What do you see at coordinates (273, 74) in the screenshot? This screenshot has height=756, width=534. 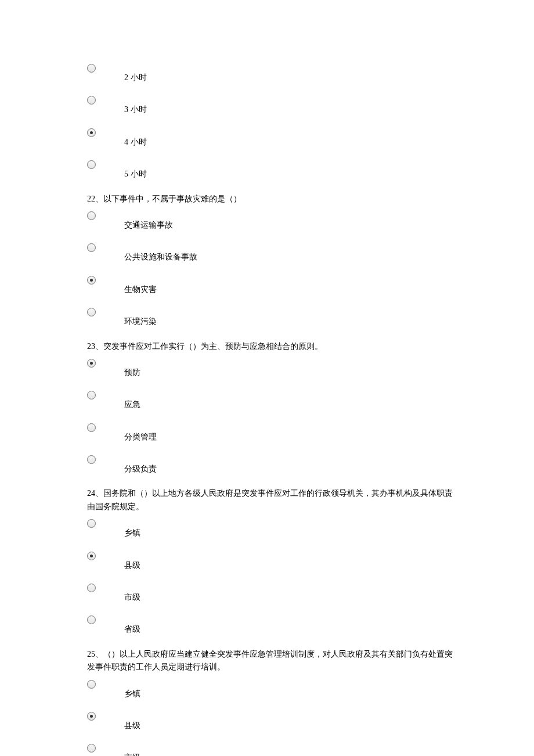 I see `option-row: 2 小时` at bounding box center [273, 74].